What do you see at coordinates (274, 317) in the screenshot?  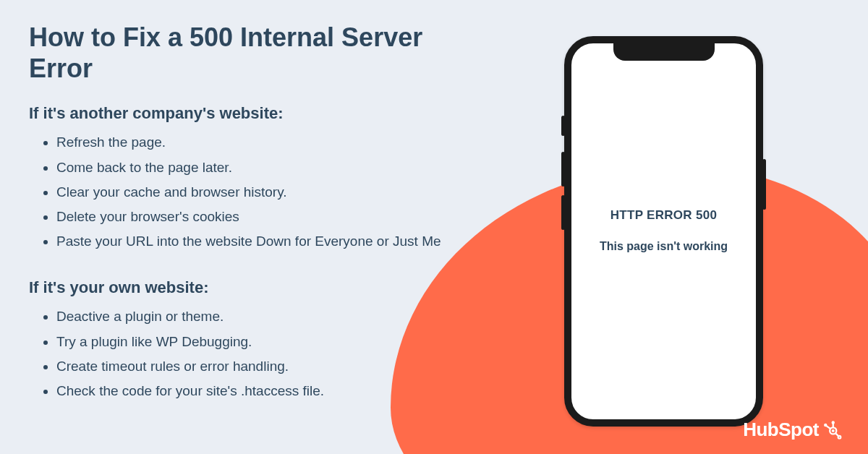 I see `list-item: Deactive a plugin or theme.` at bounding box center [274, 317].